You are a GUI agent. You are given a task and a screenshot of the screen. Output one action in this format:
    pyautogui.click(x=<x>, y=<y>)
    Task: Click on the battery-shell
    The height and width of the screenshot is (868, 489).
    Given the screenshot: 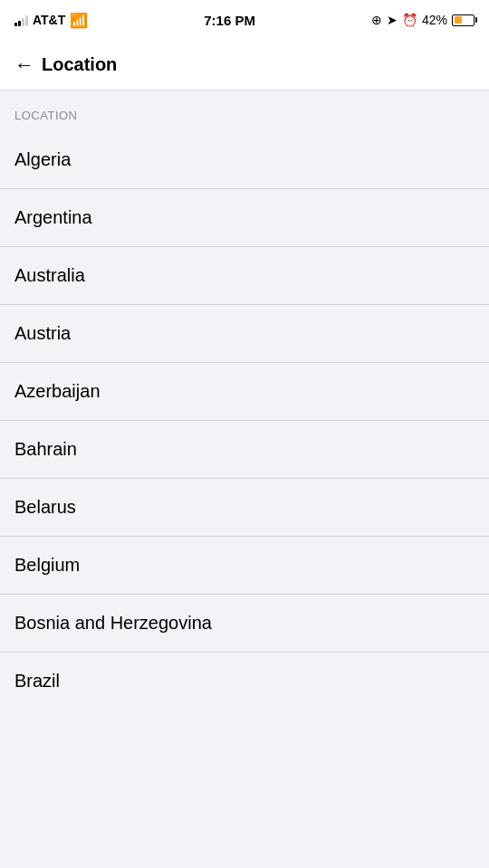 What is the action you would take?
    pyautogui.click(x=464, y=20)
    